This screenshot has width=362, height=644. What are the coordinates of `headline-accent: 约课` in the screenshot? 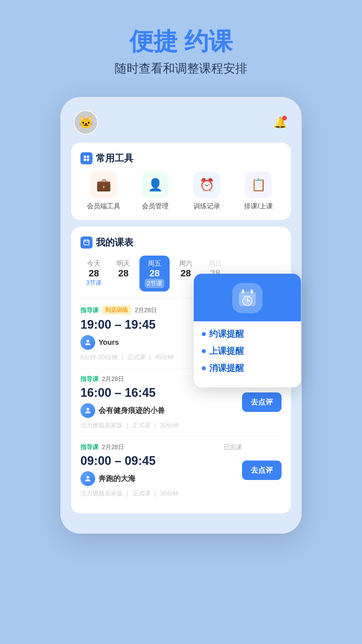 It's located at (208, 41).